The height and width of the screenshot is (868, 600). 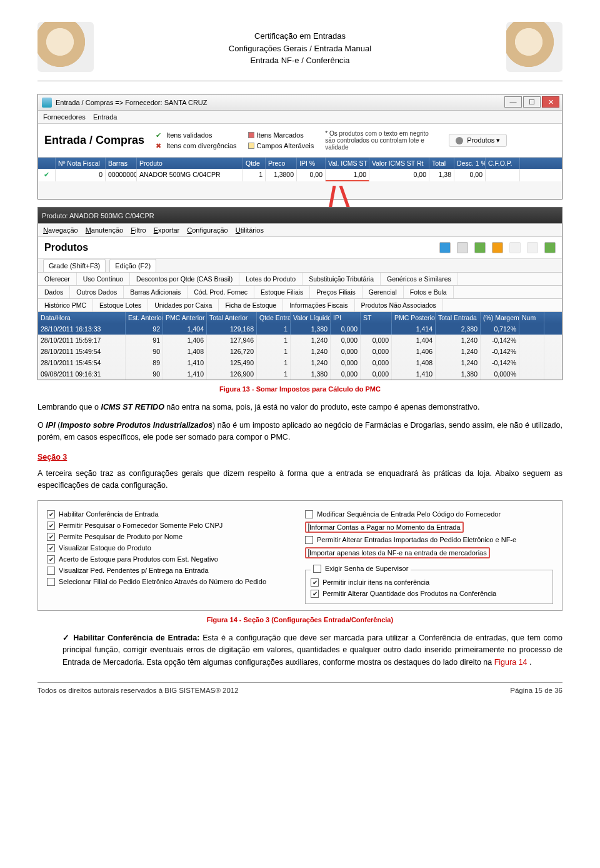 I want to click on col-qtde: Qtde, so click(x=254, y=163).